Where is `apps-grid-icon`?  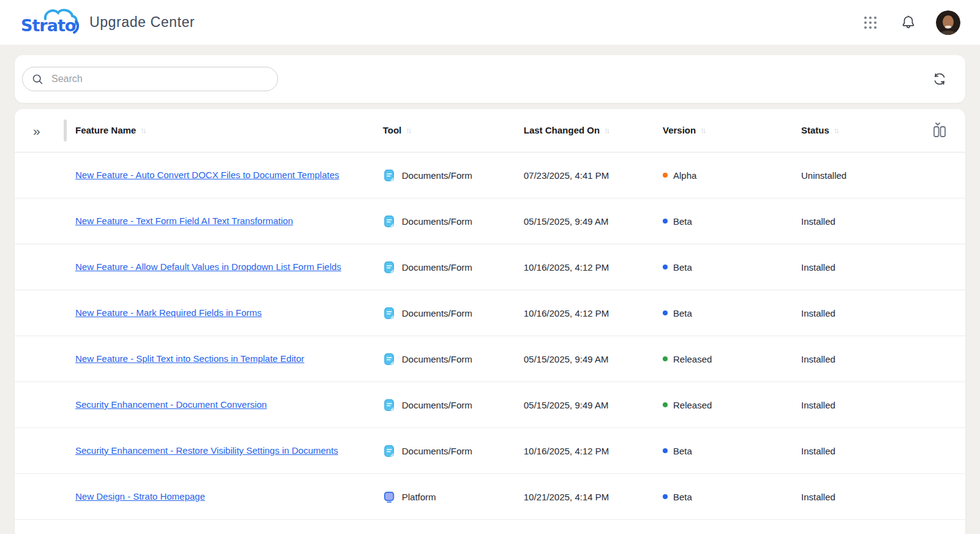
apps-grid-icon is located at coordinates (870, 23).